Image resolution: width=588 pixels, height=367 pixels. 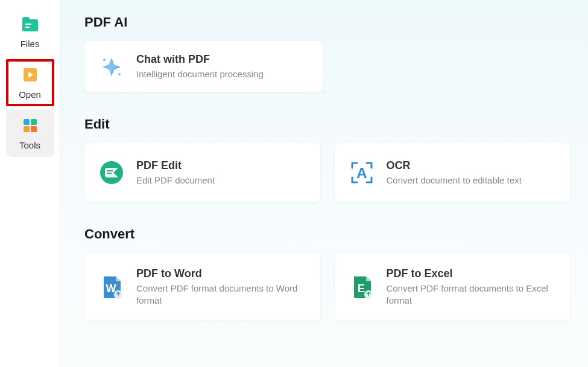 What do you see at coordinates (362, 173) in the screenshot?
I see `ocr-icon: A` at bounding box center [362, 173].